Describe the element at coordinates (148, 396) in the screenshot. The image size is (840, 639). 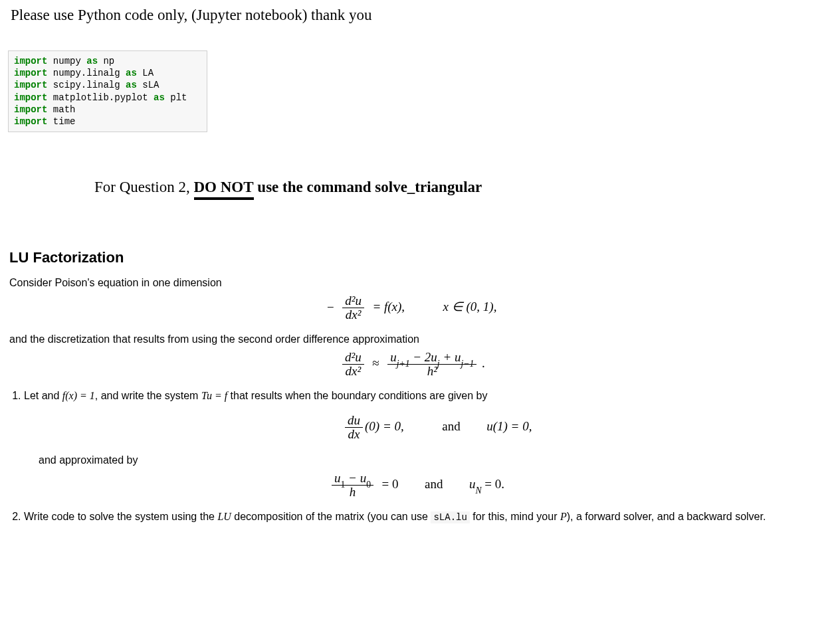
I see `q1-b: , and write the system` at that location.